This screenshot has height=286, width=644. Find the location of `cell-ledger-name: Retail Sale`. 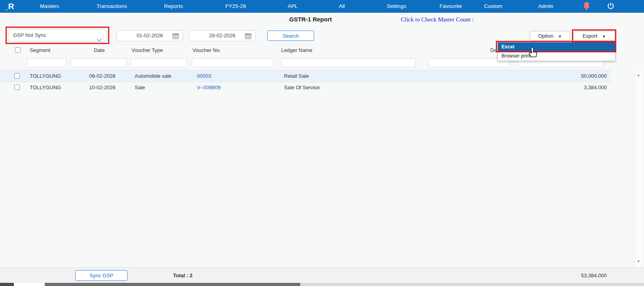

cell-ledger-name: Retail Sale is located at coordinates (296, 76).